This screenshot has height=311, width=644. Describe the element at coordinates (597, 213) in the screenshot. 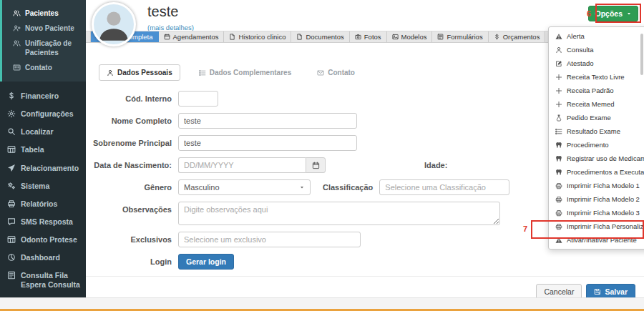

I see `menu-item-imprimir-ficha-modelo-3: Imprimir Ficha Modelo 3` at that location.